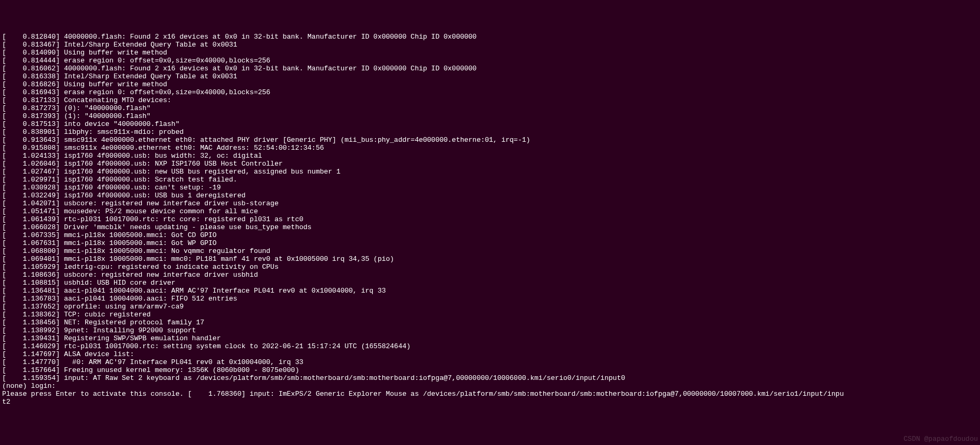 The height and width of the screenshot is (445, 980). I want to click on log-line: [ 1.105929] ledtrig-cpu: registered to i…, so click(490, 267).